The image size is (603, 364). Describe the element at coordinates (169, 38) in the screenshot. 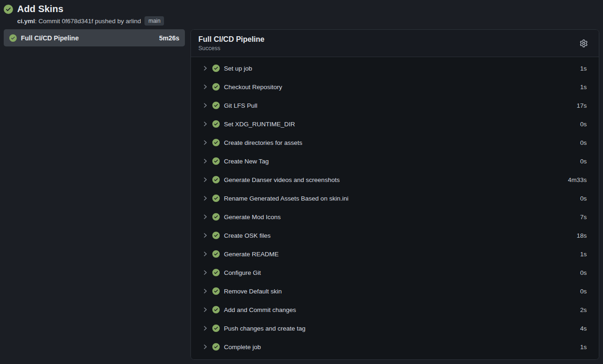

I see `job-duration: 5m26s` at that location.